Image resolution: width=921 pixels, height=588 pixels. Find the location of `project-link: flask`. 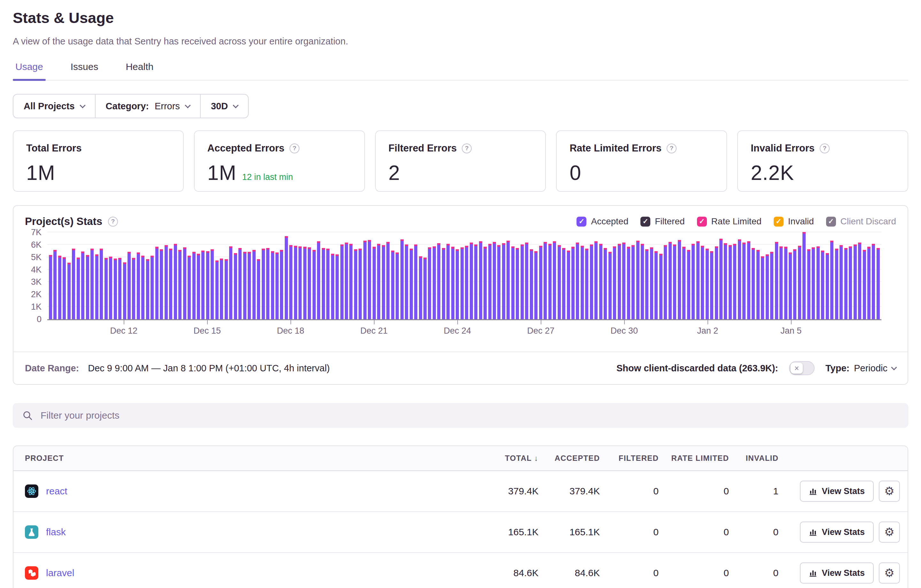

project-link: flask is located at coordinates (56, 532).